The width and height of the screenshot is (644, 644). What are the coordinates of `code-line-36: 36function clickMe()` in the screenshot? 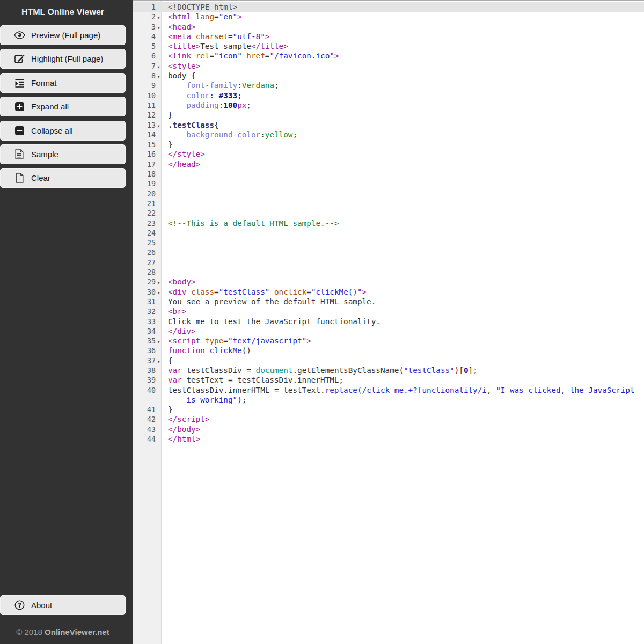 It's located at (389, 350).